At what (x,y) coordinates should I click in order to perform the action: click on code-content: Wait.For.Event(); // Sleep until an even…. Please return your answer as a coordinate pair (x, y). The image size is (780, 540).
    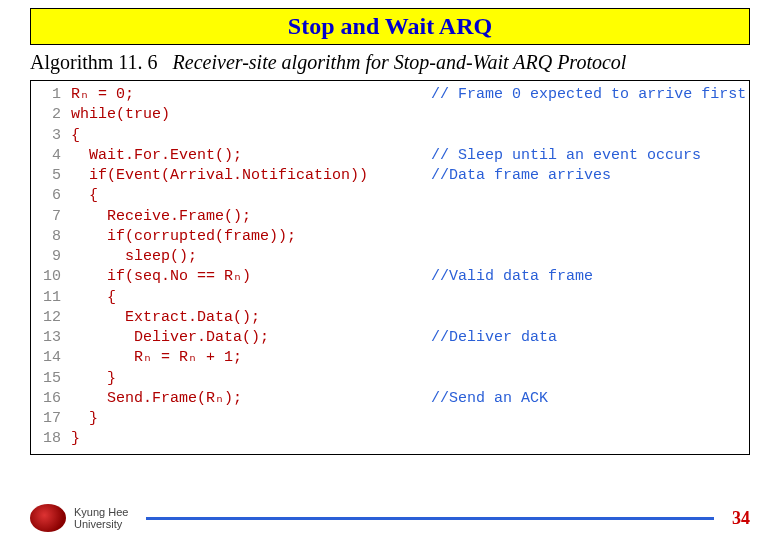
    Looking at the image, I should click on (407, 156).